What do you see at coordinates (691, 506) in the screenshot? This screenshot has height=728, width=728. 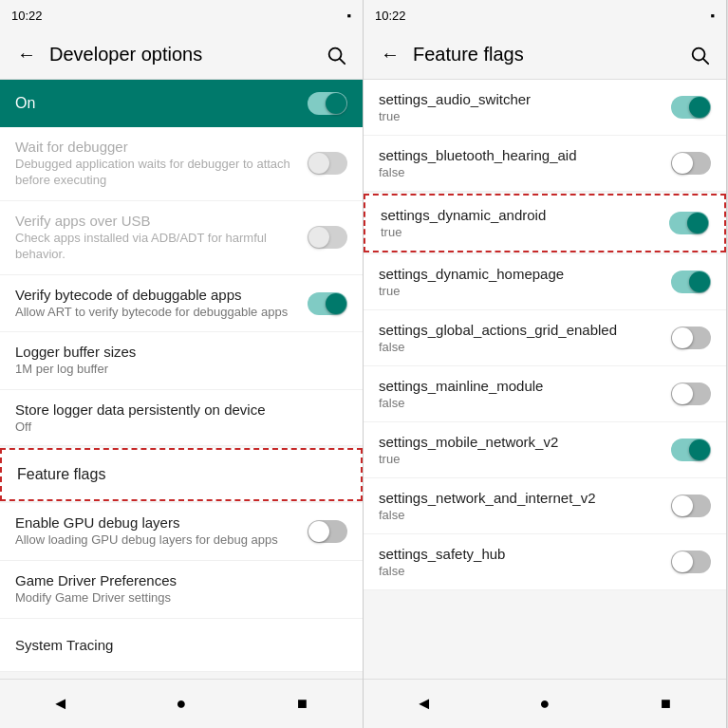 I see `flag-toggle-settings_network_and_internet_v2` at bounding box center [691, 506].